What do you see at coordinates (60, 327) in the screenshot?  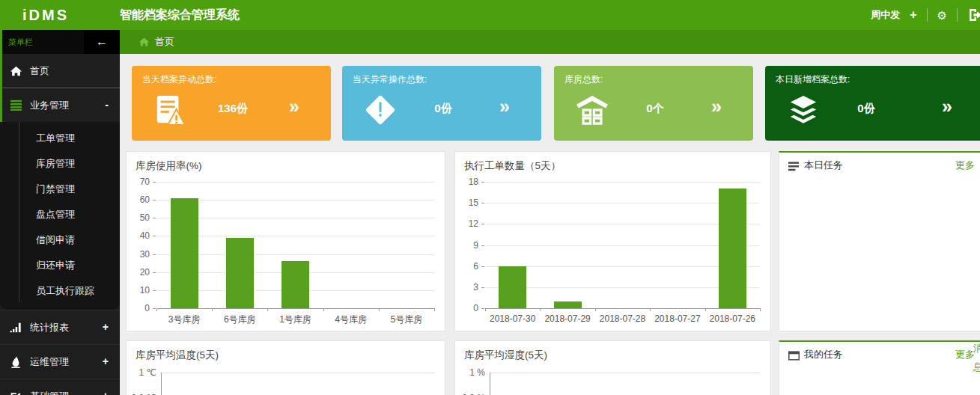 I see `sidebar-item-stats: 统计报表 +` at bounding box center [60, 327].